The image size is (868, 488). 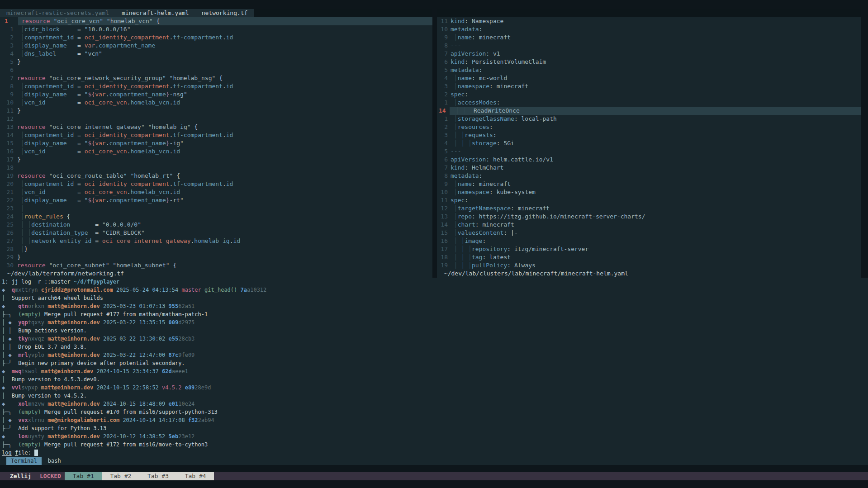 What do you see at coordinates (649, 86) in the screenshot?
I see `code-line: 3 │namespace: minecraft` at bounding box center [649, 86].